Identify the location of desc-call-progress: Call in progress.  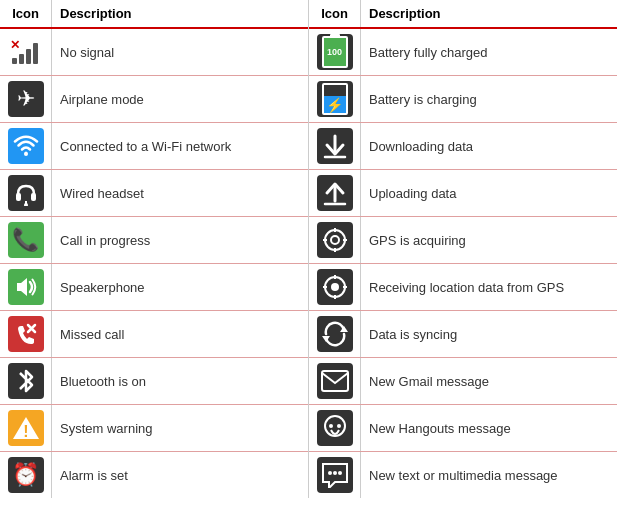
(180, 240).